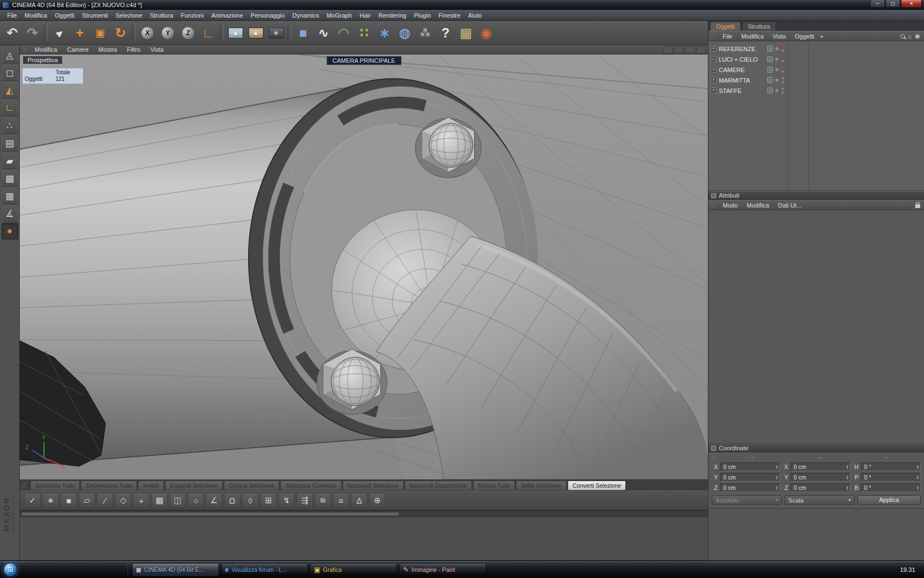 The width and height of the screenshot is (924, 578). Describe the element at coordinates (151, 486) in the screenshot. I see `selection-command-button: Inverti` at that location.